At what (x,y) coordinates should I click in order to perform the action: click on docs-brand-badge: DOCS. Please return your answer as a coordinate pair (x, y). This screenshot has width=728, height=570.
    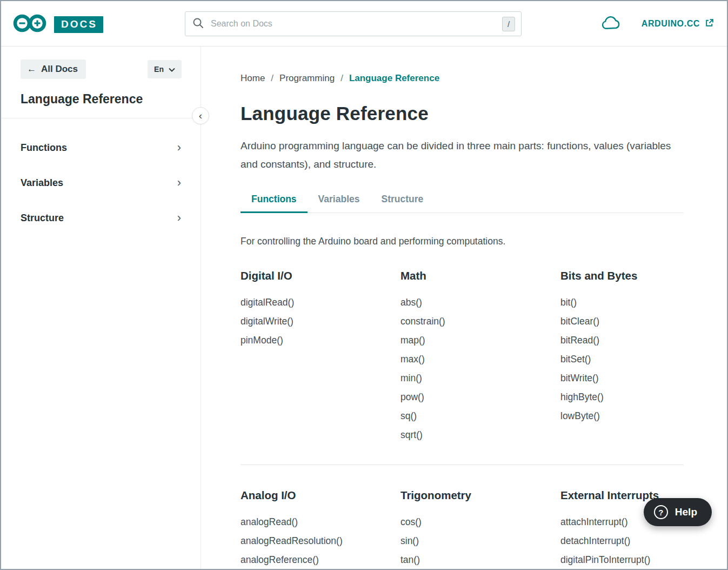
    Looking at the image, I should click on (79, 25).